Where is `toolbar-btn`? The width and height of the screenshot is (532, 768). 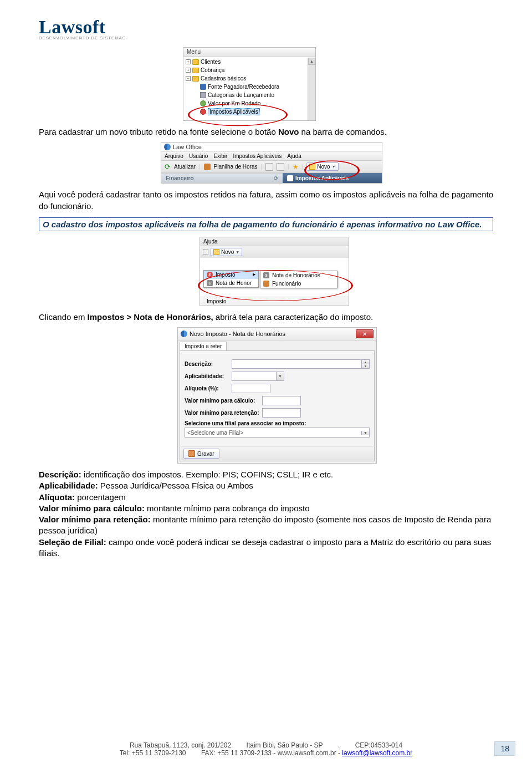 toolbar-btn is located at coordinates (206, 252).